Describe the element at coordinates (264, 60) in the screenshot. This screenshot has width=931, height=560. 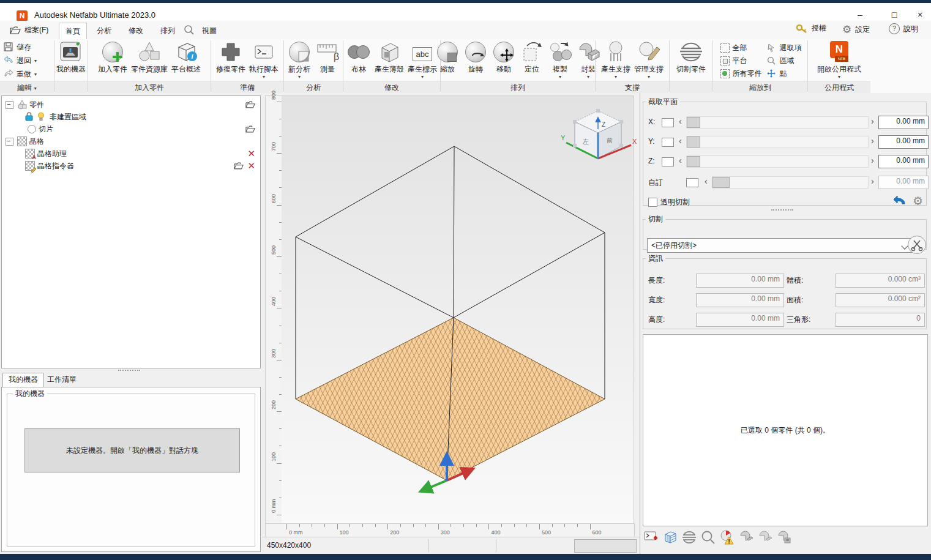
I see `run-script-button: 執行腳本 ▾` at that location.